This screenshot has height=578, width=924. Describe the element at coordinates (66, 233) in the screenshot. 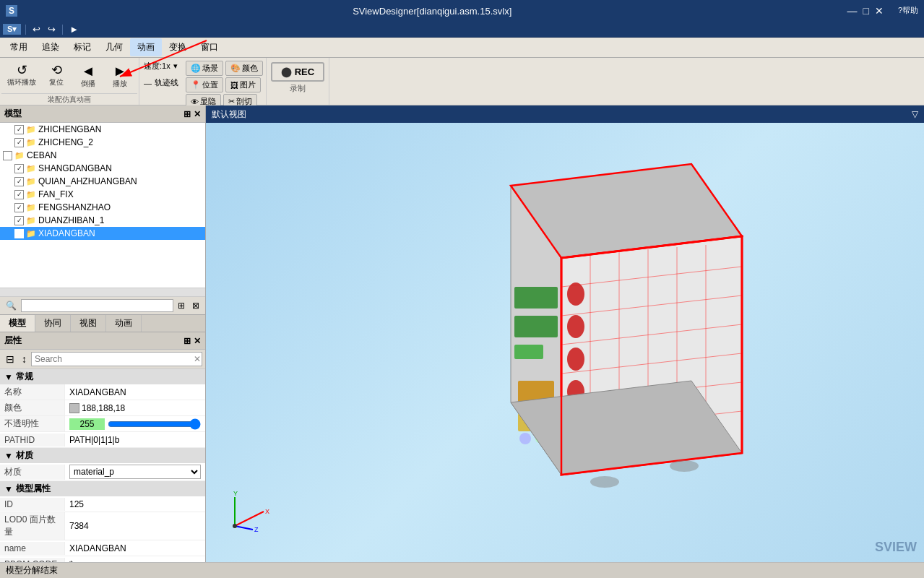

I see `tree-item-label: XIADANGBAN` at that location.